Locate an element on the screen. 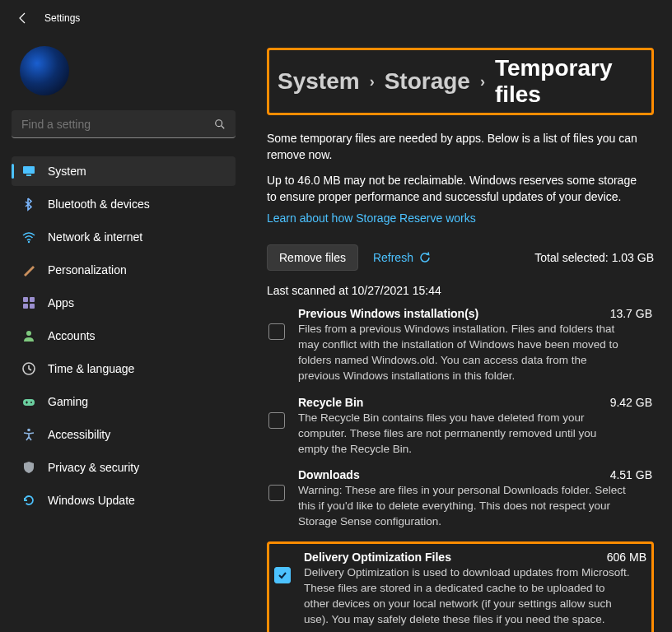 This screenshot has width=672, height=632. apps-icon is located at coordinates (29, 303).